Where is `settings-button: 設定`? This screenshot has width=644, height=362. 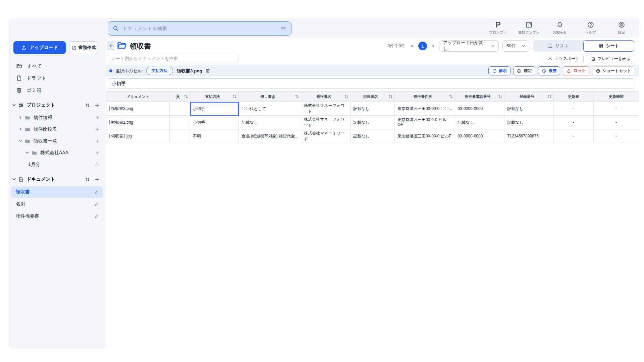
settings-button: 設定 is located at coordinates (622, 28).